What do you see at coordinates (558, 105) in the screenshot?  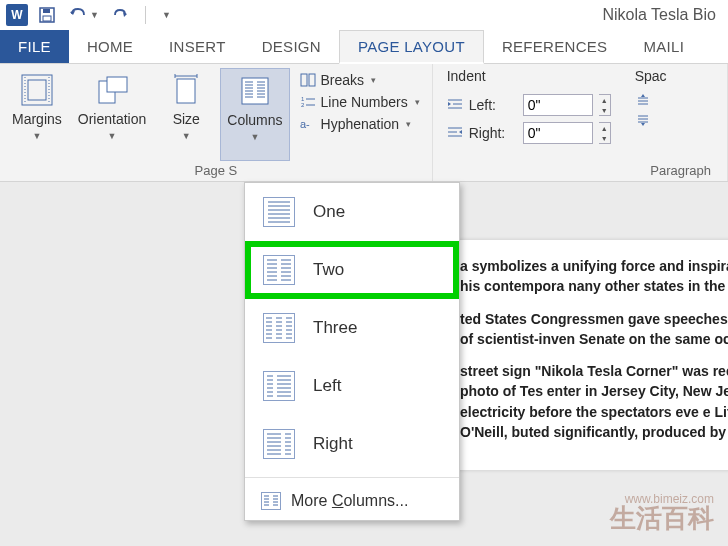 I see `indent-left-input` at bounding box center [558, 105].